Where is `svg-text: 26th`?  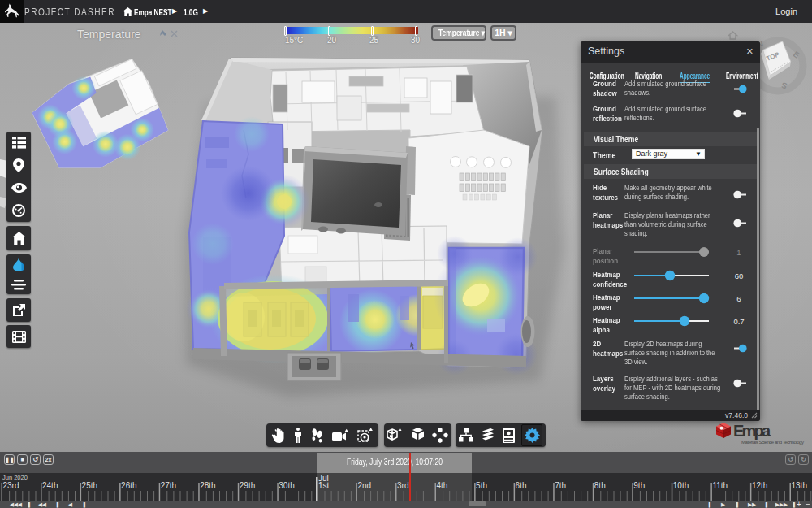 svg-text: 26th is located at coordinates (128, 486).